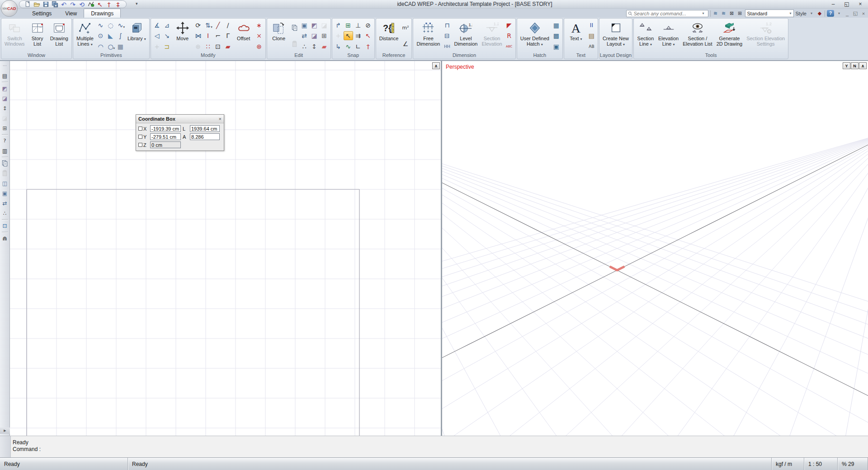 The width and height of the screenshot is (868, 470). Describe the element at coordinates (358, 36) in the screenshot. I see `parallel-snap-icon: ⇉` at that location.